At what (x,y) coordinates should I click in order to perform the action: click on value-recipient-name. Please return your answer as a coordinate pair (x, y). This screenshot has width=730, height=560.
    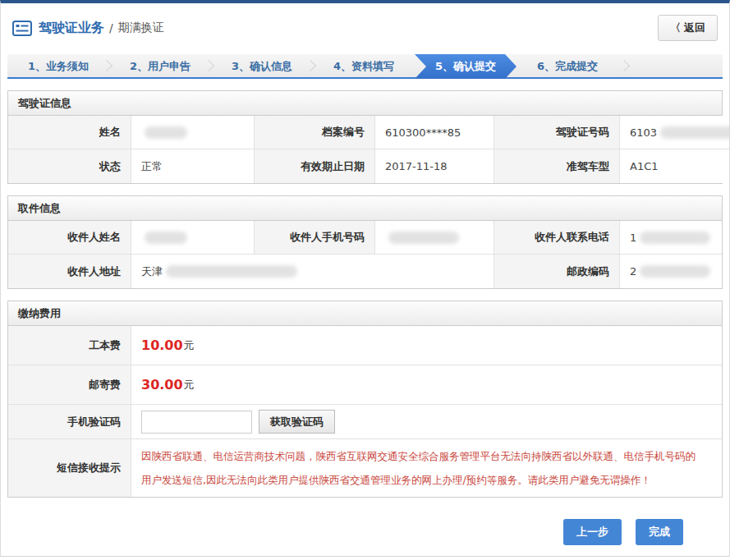
    Looking at the image, I should click on (193, 238).